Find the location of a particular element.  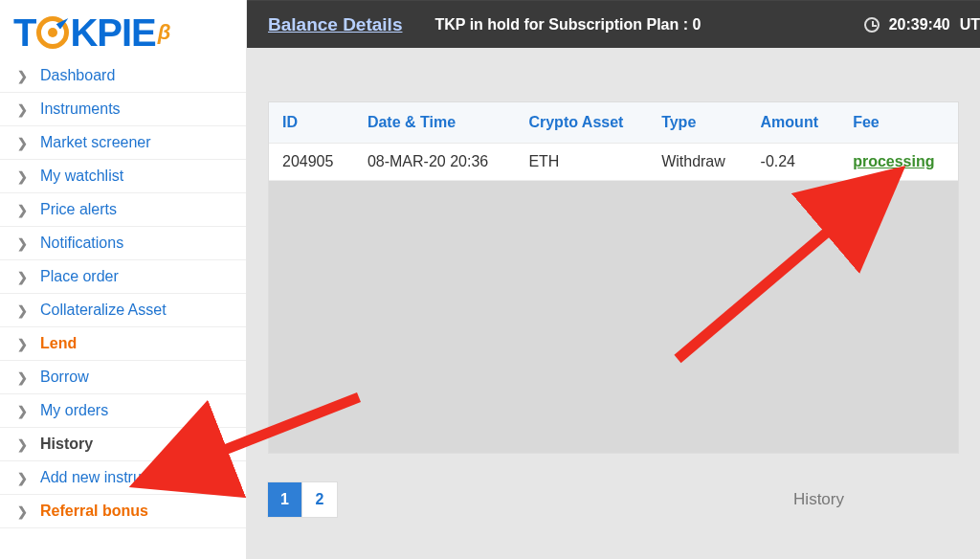

sidebar-item-market-screener: ❯Market screener is located at coordinates (122, 143).